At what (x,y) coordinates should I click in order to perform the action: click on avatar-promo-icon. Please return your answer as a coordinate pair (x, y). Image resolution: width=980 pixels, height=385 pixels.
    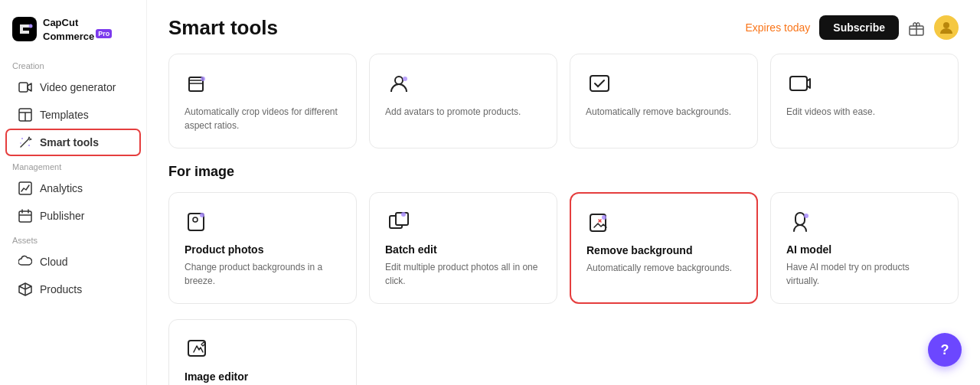
    Looking at the image, I should click on (399, 83).